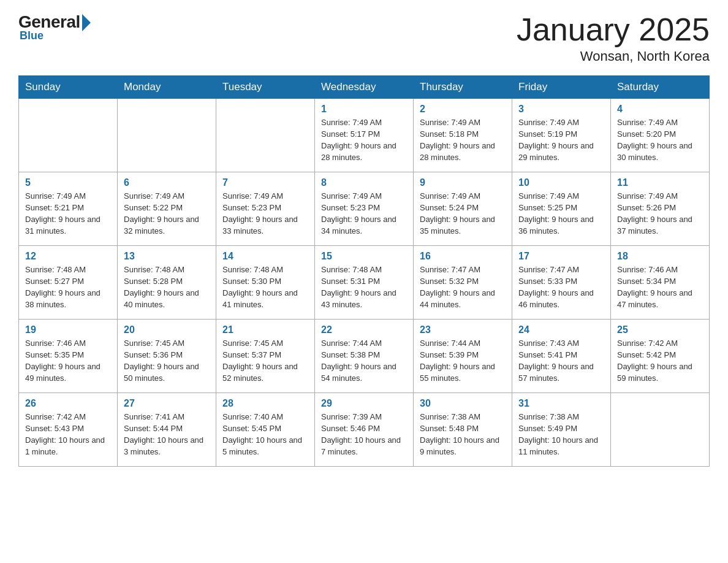 The image size is (728, 563). I want to click on calendar-cell: 21Sunrise: 7:45 AM Sunset: 5:37 PM Dayli…, so click(266, 356).